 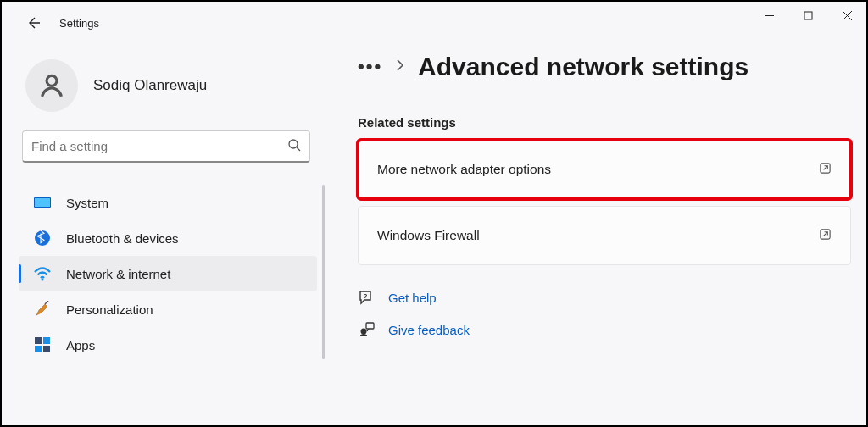 What do you see at coordinates (150, 86) in the screenshot?
I see `user-name: Sodiq Olanrewaju` at bounding box center [150, 86].